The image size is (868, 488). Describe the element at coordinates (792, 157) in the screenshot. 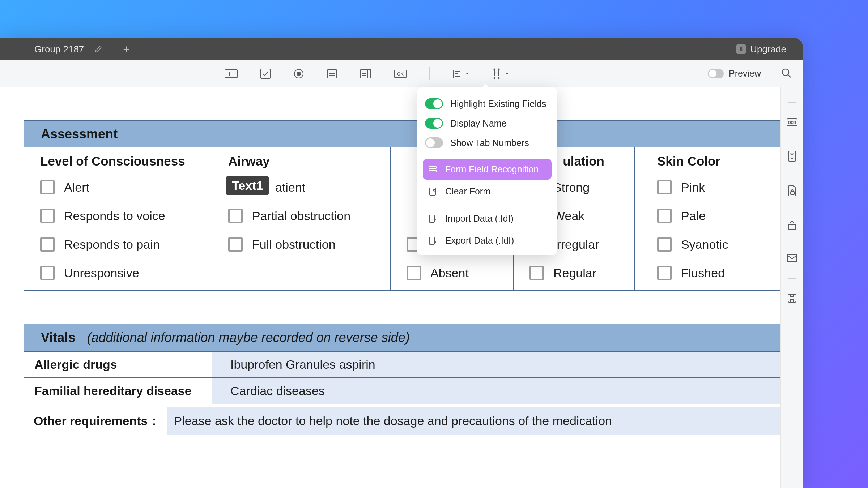

I see `compress-icon` at that location.